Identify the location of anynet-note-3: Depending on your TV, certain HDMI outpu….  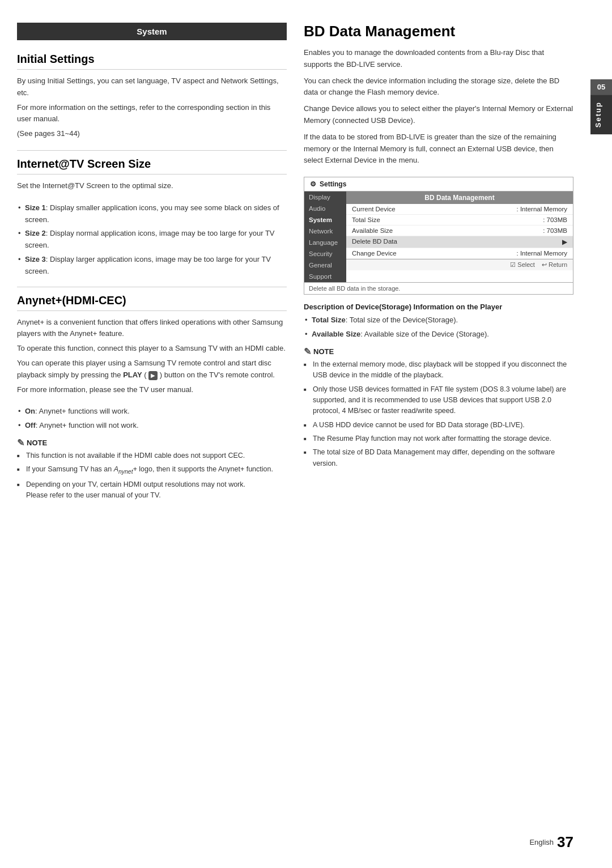
(152, 491).